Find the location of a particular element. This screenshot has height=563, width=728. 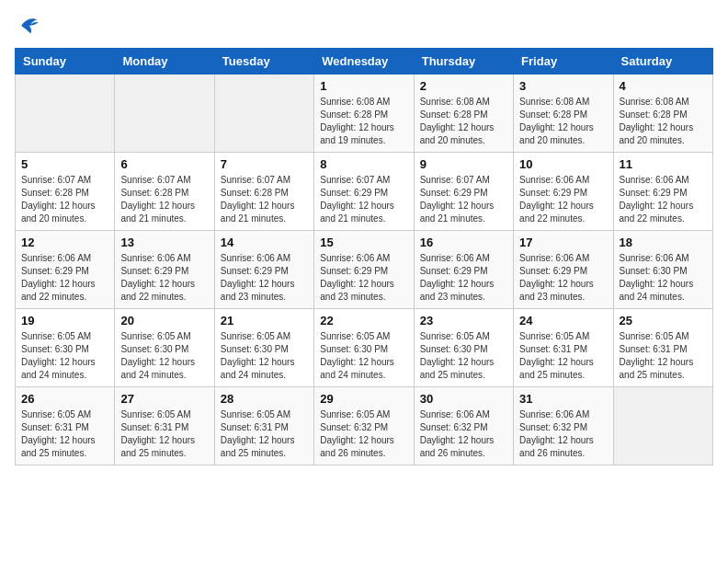

day-number: 7 is located at coordinates (265, 164).